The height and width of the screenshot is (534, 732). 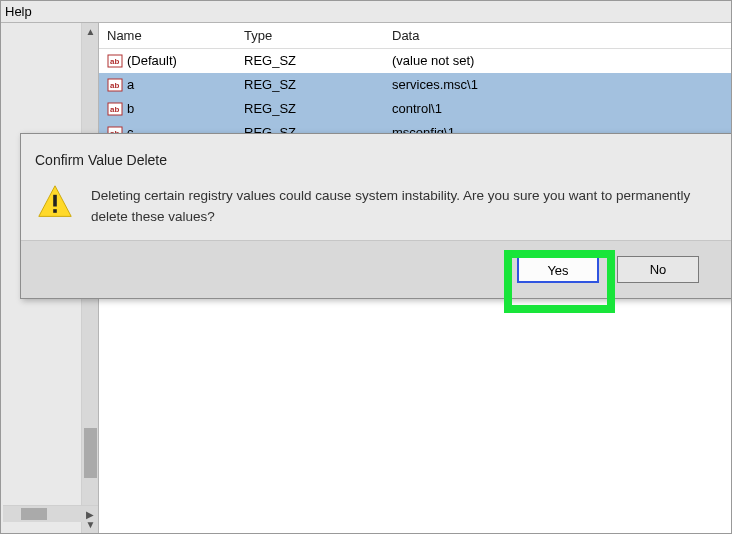 I want to click on value-data: services.msc\1, so click(x=562, y=85).